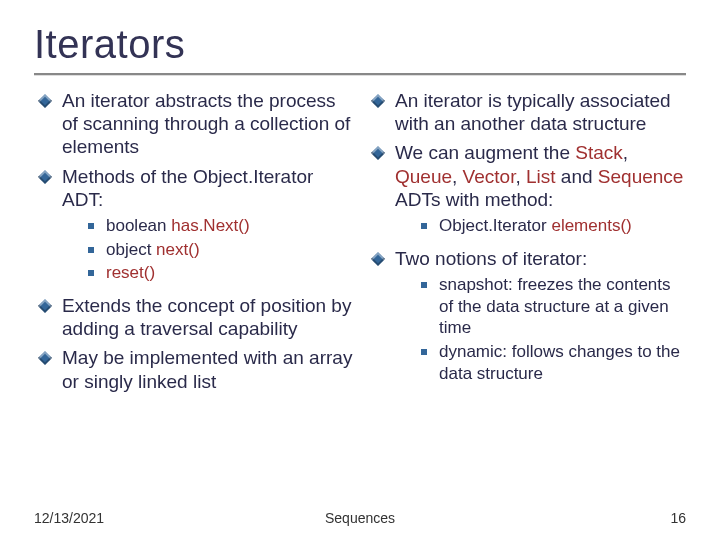  I want to click on footer: 12/13/2021 Sequences 16, so click(360, 518).